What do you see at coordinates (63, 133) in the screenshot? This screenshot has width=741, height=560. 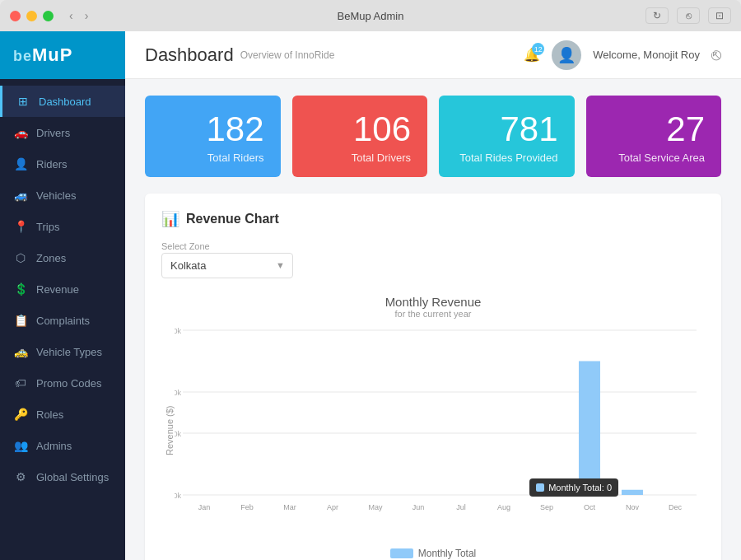 I see `sidebar-item-drivers: 🚗Drivers` at bounding box center [63, 133].